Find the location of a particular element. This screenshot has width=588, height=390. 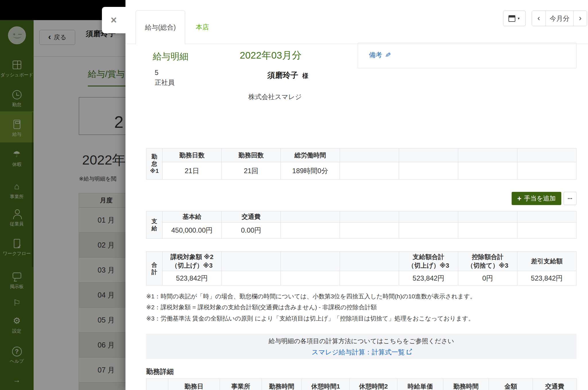

attendance-table: 勤怠※1勤務日数勤務回数総労働時間21日21回189時間0分 is located at coordinates (361, 164).